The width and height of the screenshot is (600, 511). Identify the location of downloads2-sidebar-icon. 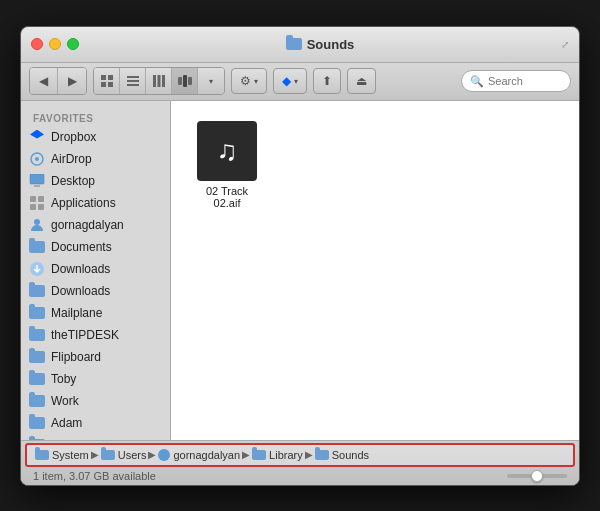
(37, 291).